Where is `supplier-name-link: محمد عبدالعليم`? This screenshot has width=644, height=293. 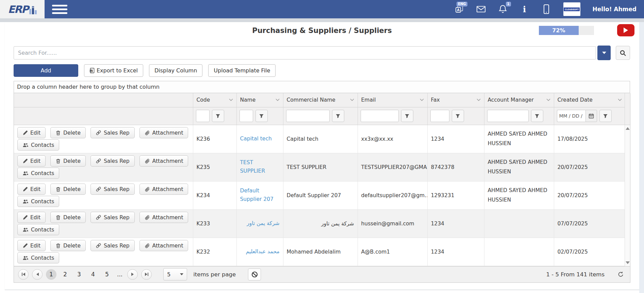
supplier-name-link: محمد عبدالعليم is located at coordinates (263, 252).